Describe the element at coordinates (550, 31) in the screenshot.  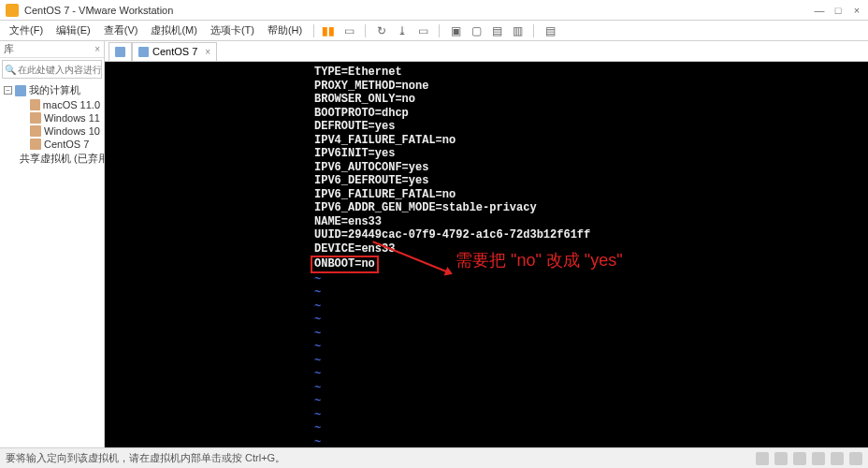
I see `toolbar-btn-9: ▤` at that location.